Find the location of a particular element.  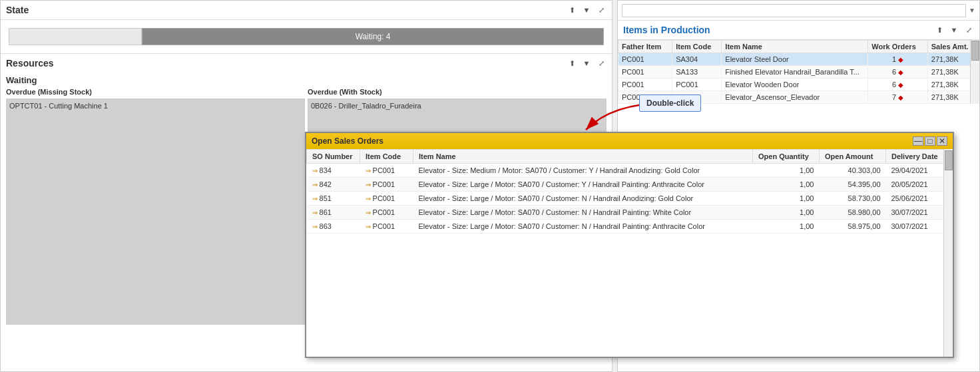

cell-orders: 1 ◆ is located at coordinates (897, 60).